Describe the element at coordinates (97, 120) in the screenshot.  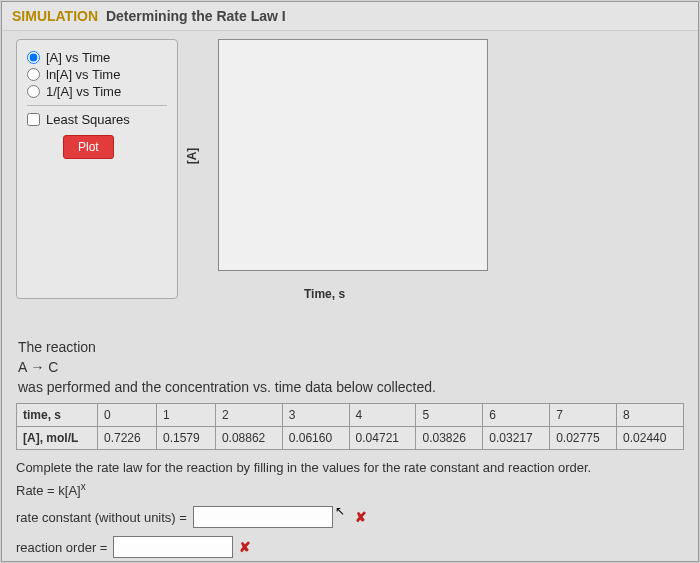
I see `checkbox-least-squares: Least Squares` at that location.